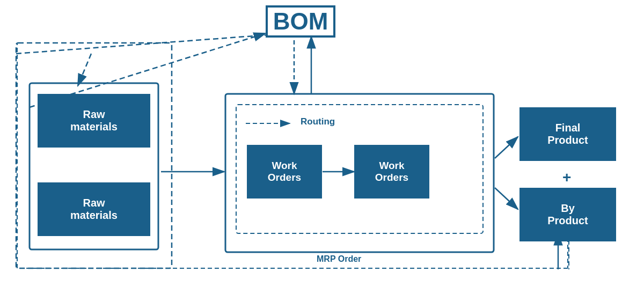 This screenshot has width=644, height=294. Describe the element at coordinates (284, 172) in the screenshot. I see `work-orders-1-label: Work Orders` at that location.